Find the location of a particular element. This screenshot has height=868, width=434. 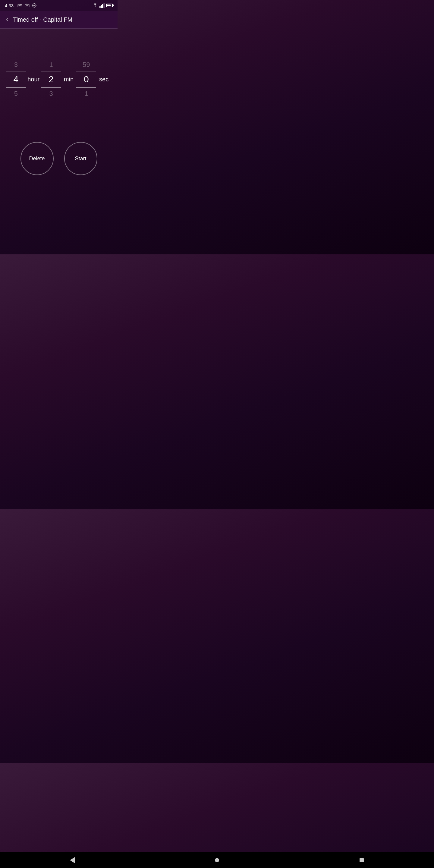

sec-above: 59 is located at coordinates (86, 65).